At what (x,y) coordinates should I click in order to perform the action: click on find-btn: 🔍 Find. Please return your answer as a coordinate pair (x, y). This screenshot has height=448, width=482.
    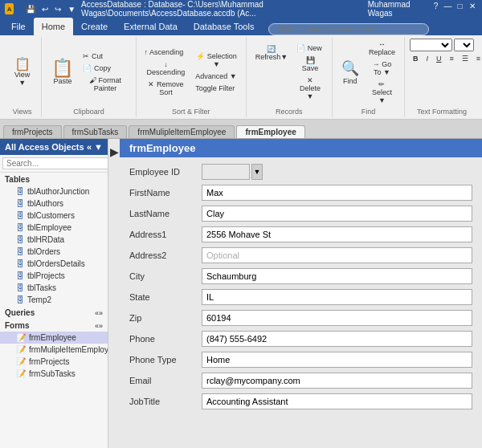
    Looking at the image, I should click on (350, 72).